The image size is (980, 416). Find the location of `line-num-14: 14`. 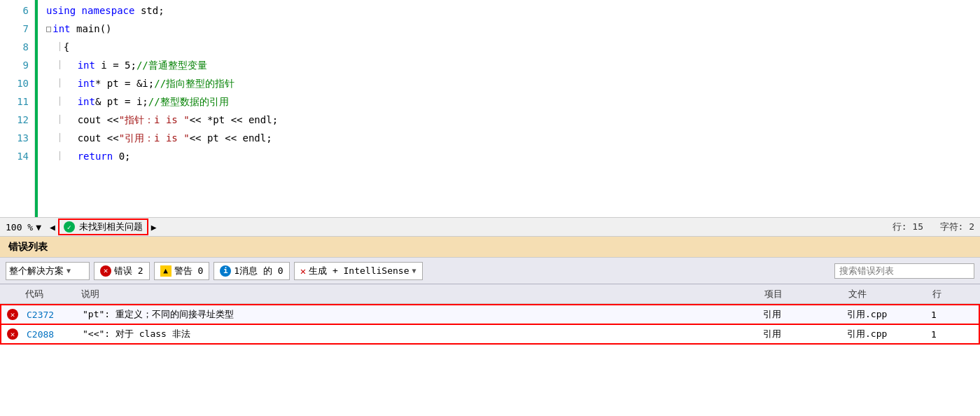

line-num-14: 14 is located at coordinates (14, 156).